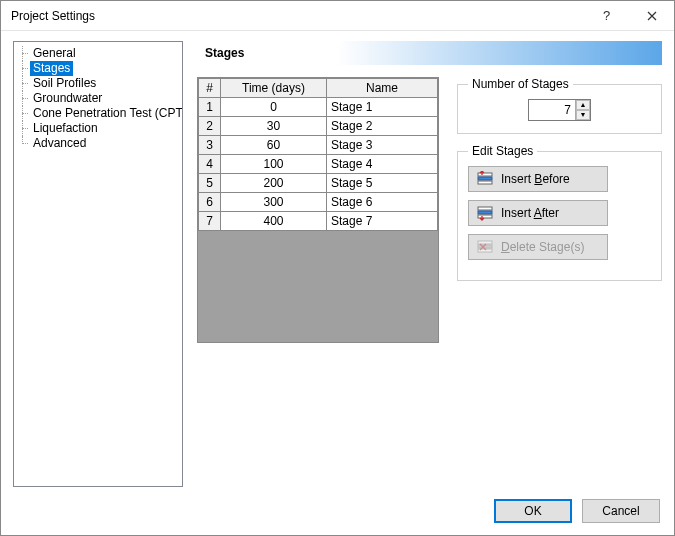  I want to click on table-row: 4100Stage 4, so click(318, 164).